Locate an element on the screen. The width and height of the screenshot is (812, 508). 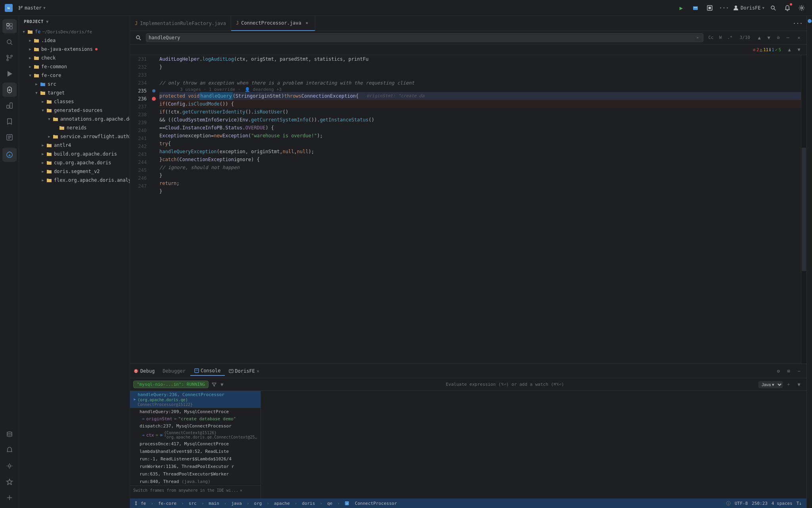
search-close-btn: ✕ is located at coordinates (799, 38).